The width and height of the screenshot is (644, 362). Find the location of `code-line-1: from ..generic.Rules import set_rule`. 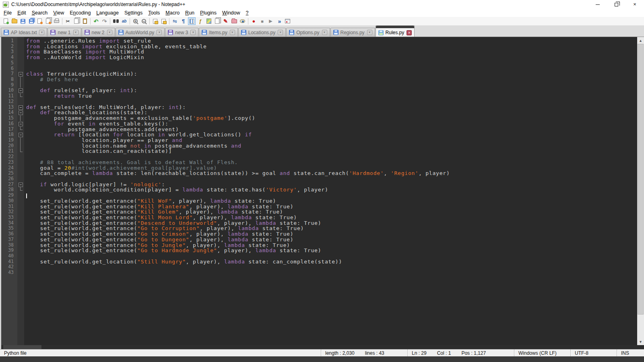

code-line-1: from ..generic.Rules import set_rule is located at coordinates (332, 41).